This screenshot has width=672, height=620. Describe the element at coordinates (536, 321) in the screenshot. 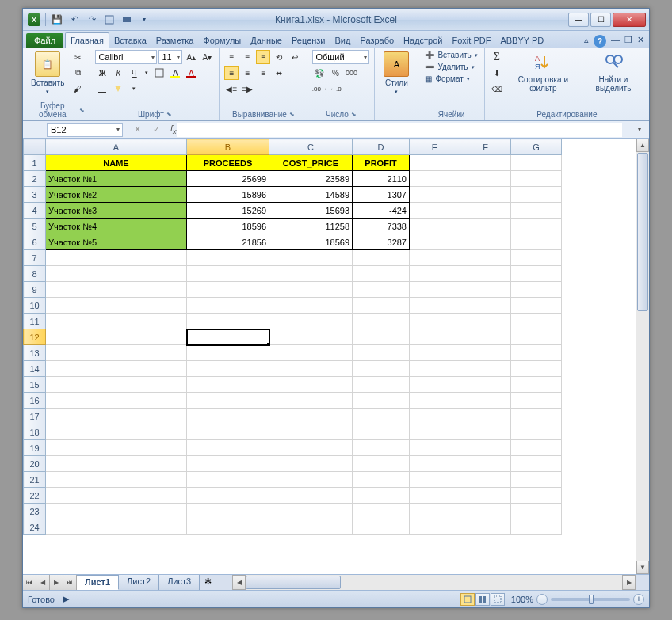

I see `cell-G11` at that location.